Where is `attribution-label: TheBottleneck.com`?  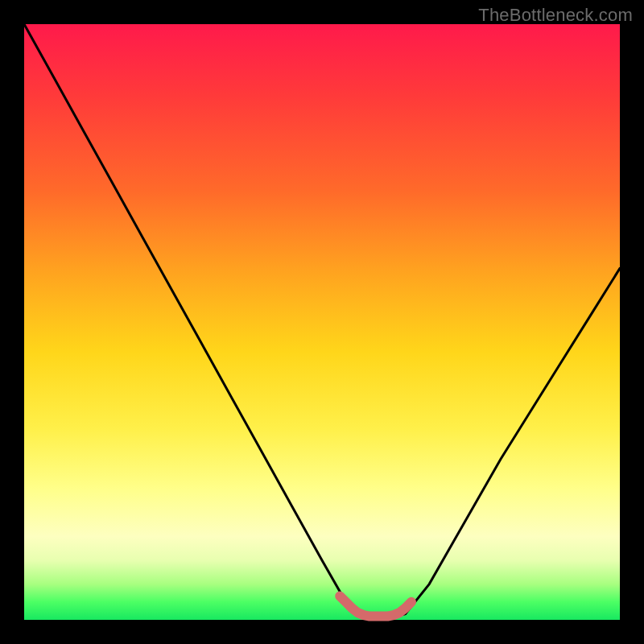
attribution-label: TheBottleneck.com is located at coordinates (555, 15).